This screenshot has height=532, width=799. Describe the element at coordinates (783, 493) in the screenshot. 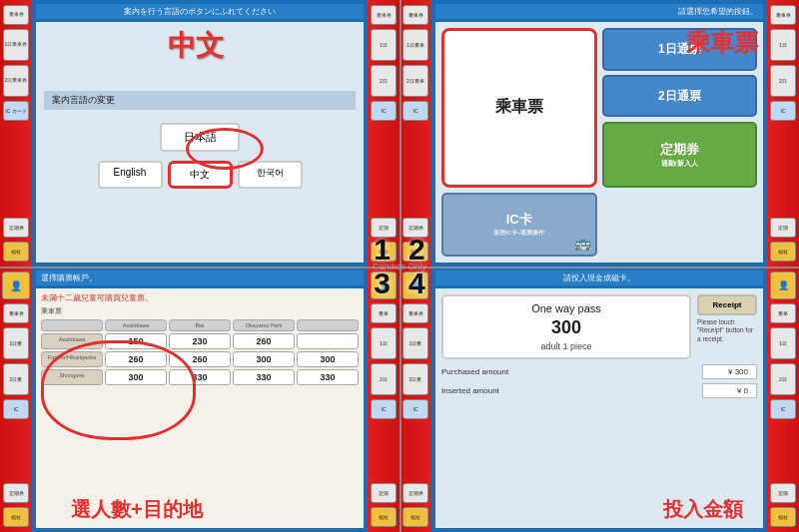

I see `rside-btn-6d: 定期` at that location.